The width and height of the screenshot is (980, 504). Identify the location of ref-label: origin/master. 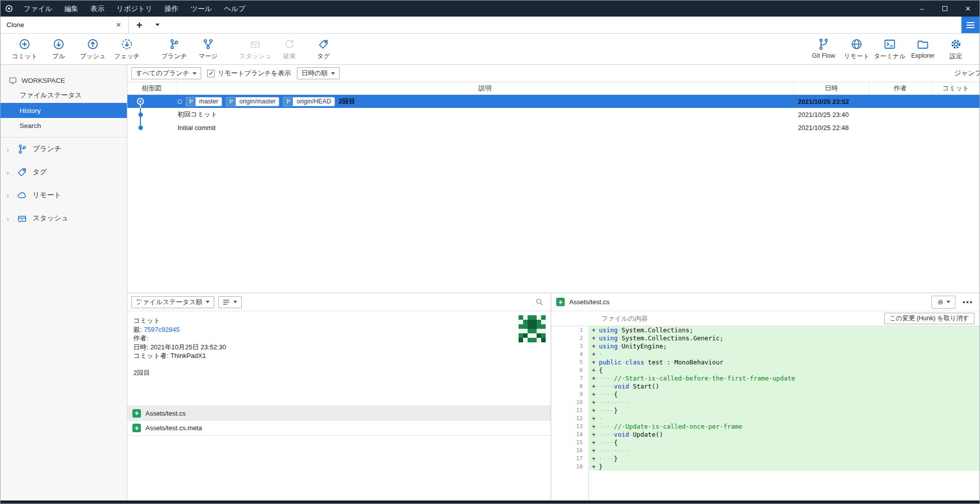
(253, 101).